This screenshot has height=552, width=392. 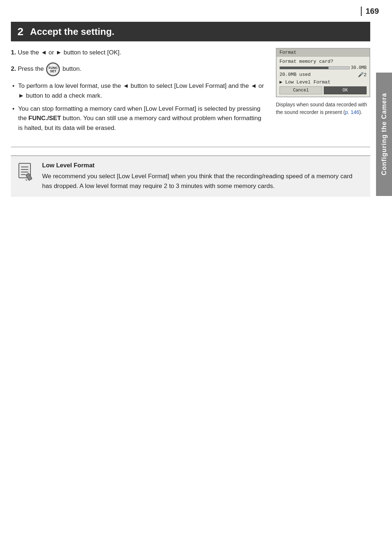 What do you see at coordinates (323, 68) in the screenshot?
I see `lcd-progress-row: 30.0MB` at bounding box center [323, 68].